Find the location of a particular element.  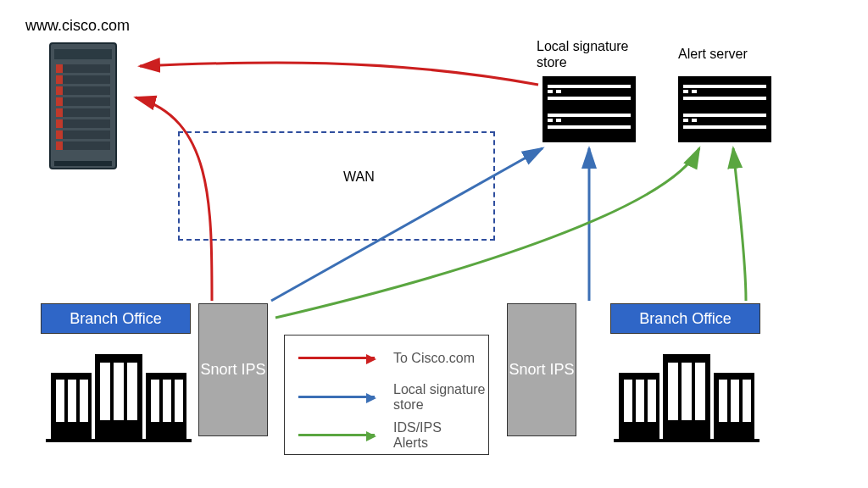

snort-ips-box-left: Snort IPS is located at coordinates (233, 369).